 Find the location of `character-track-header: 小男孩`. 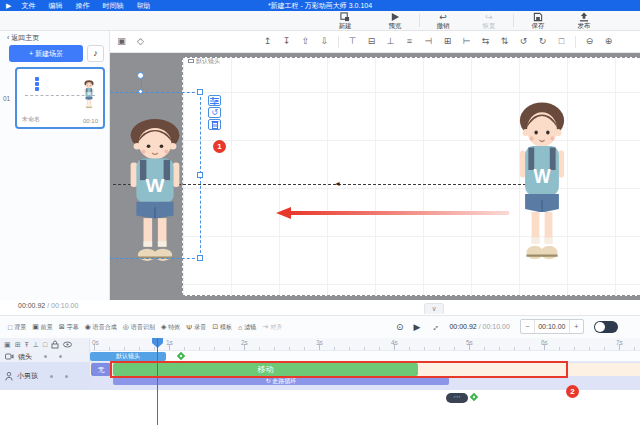

character-track-header: 小男孩 is located at coordinates (45, 376).